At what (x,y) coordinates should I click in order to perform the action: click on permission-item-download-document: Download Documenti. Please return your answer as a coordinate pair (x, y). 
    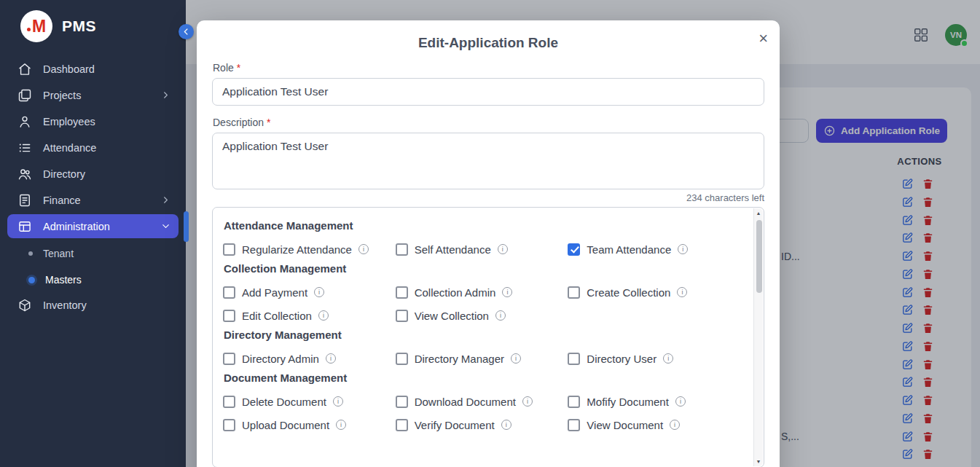
    Looking at the image, I should click on (482, 401).